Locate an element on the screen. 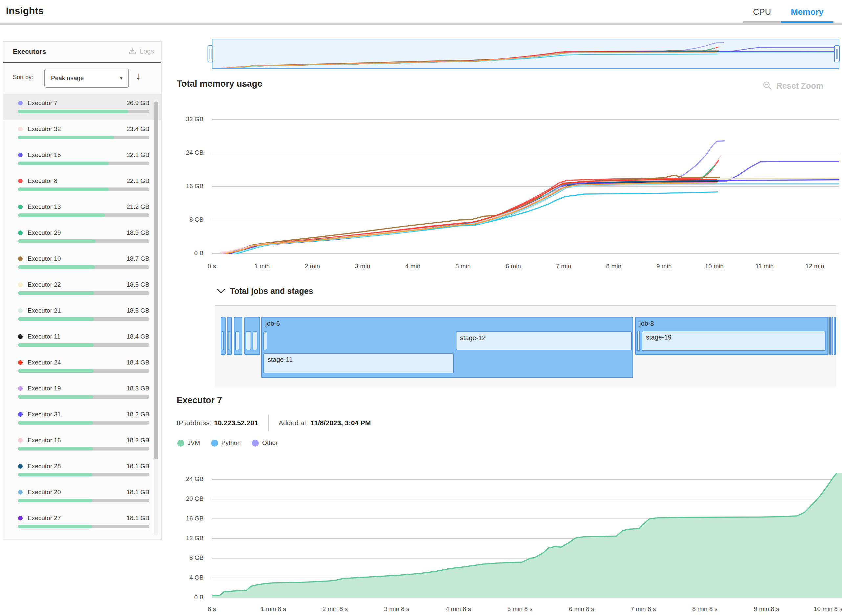 This screenshot has width=842, height=616. executor-name: Executor 29 is located at coordinates (44, 233).